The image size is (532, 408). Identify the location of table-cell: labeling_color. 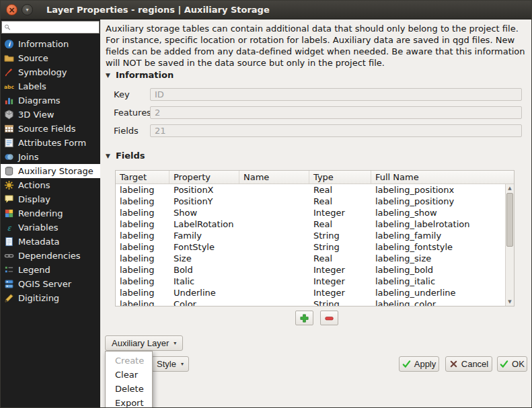
(439, 302).